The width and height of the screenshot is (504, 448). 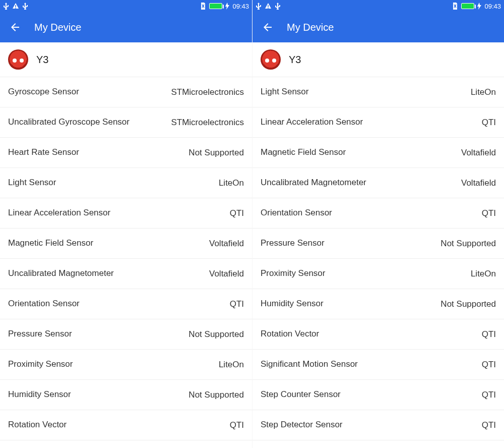 What do you see at coordinates (268, 6) in the screenshot?
I see `warning-icon` at bounding box center [268, 6].